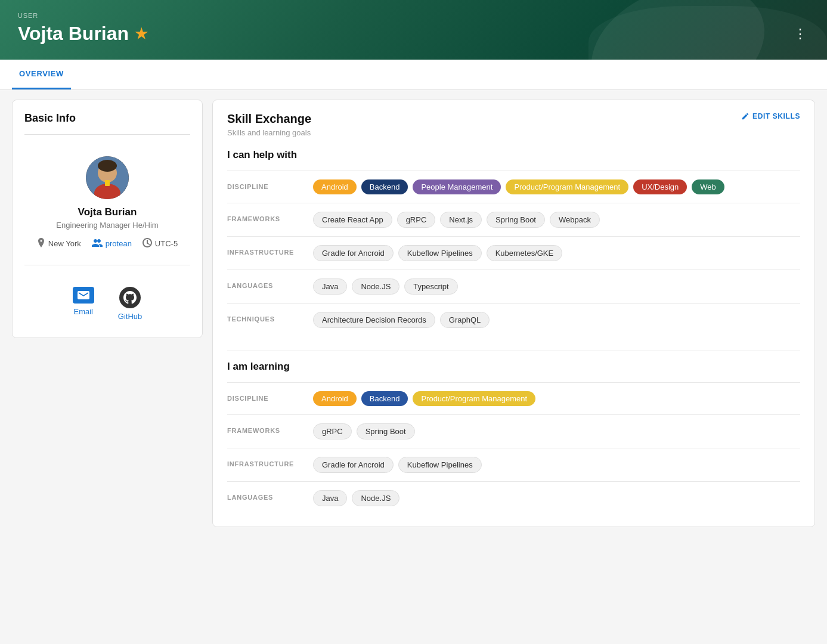 The width and height of the screenshot is (827, 644). What do you see at coordinates (263, 185) in the screenshot?
I see `discipline-label: DISCIPLINE` at bounding box center [263, 185].